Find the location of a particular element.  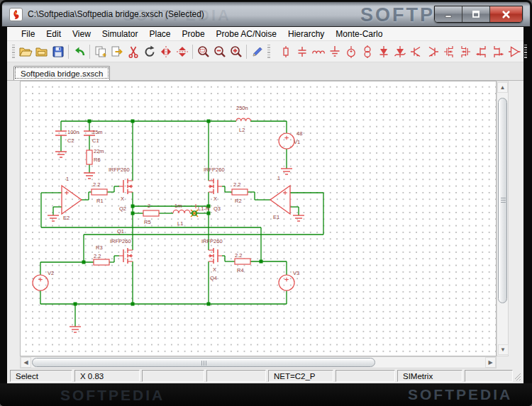

pjfet-icon is located at coordinates (498, 52).